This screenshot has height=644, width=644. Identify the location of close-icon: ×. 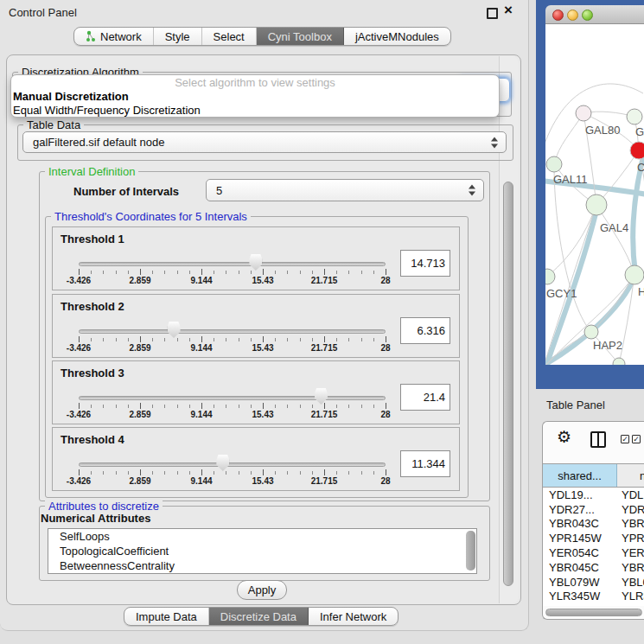
(508, 10).